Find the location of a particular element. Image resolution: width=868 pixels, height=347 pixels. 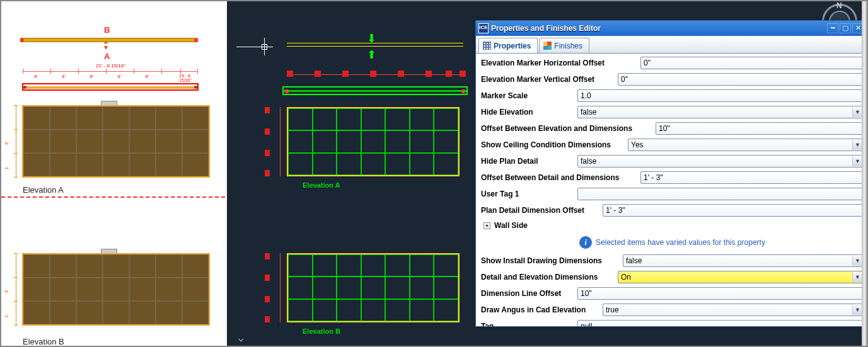

properties-tab-icon is located at coordinates (487, 45).